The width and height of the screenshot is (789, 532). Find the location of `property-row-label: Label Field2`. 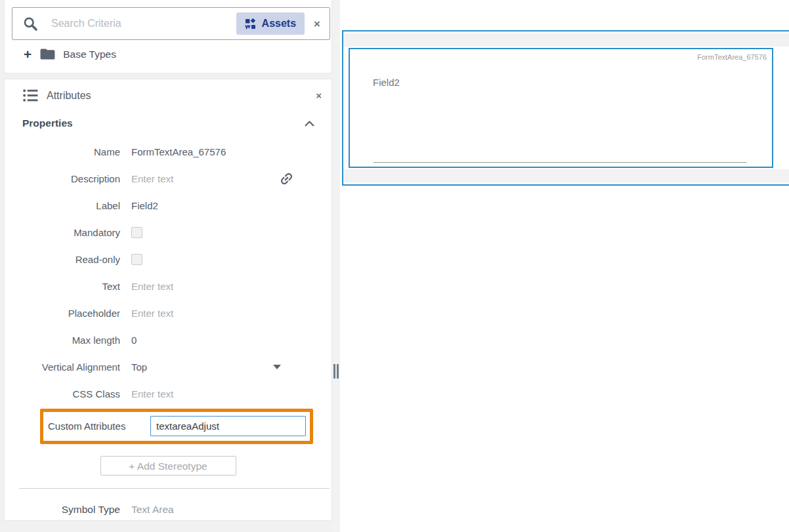

property-row-label: Label Field2 is located at coordinates (168, 206).